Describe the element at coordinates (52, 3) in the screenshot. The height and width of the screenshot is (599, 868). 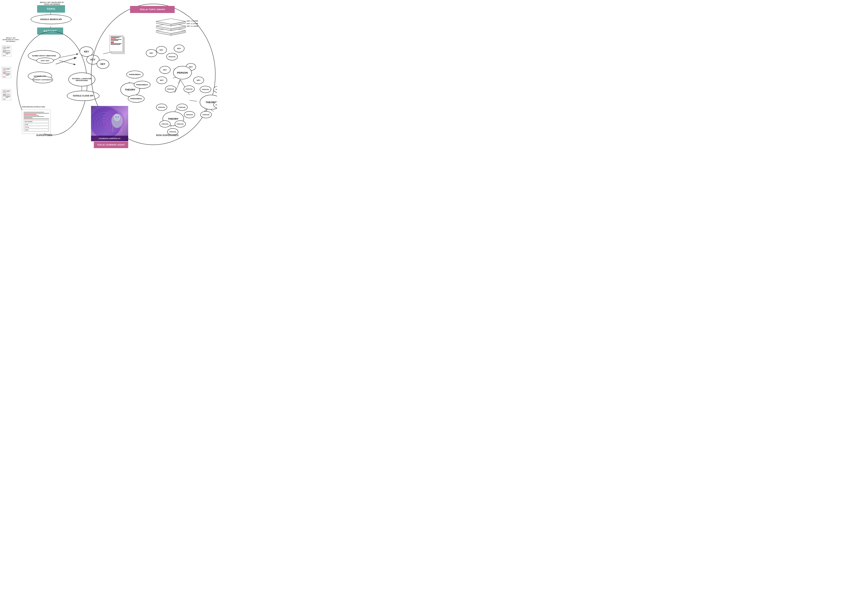
I see `topic-label: RESULT SET SEARCHED BY TOPIC KEYWORDS` at that location.